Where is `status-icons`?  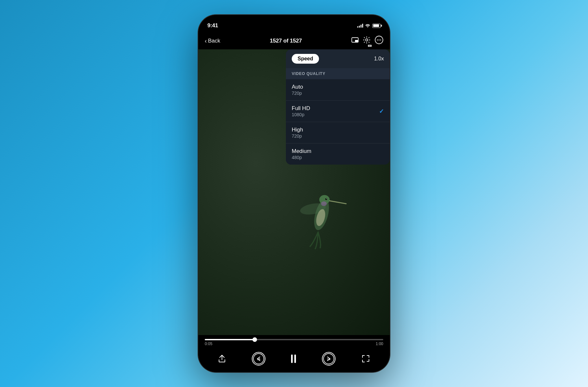
status-icons is located at coordinates (369, 26).